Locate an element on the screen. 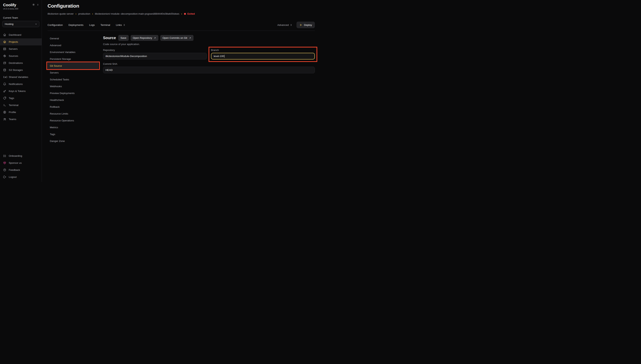 The height and width of the screenshot is (364, 641). current-team-label: Current Team is located at coordinates (21, 18).